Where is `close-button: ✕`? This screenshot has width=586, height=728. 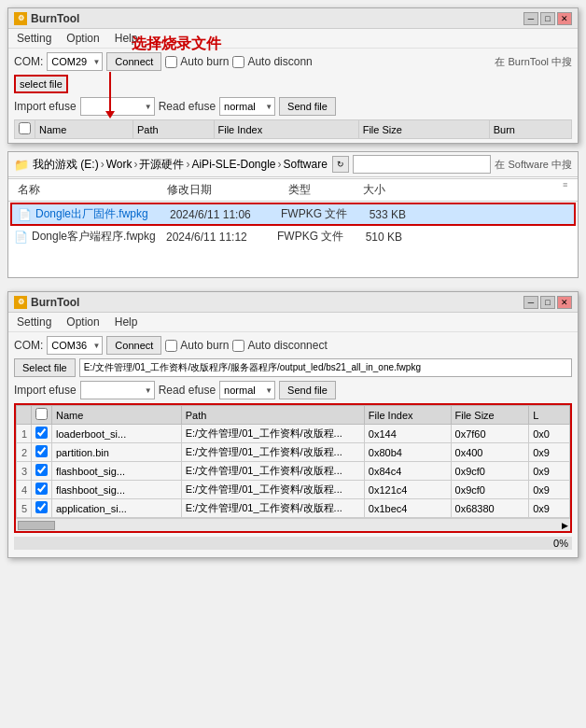
close-button: ✕ is located at coordinates (565, 19).